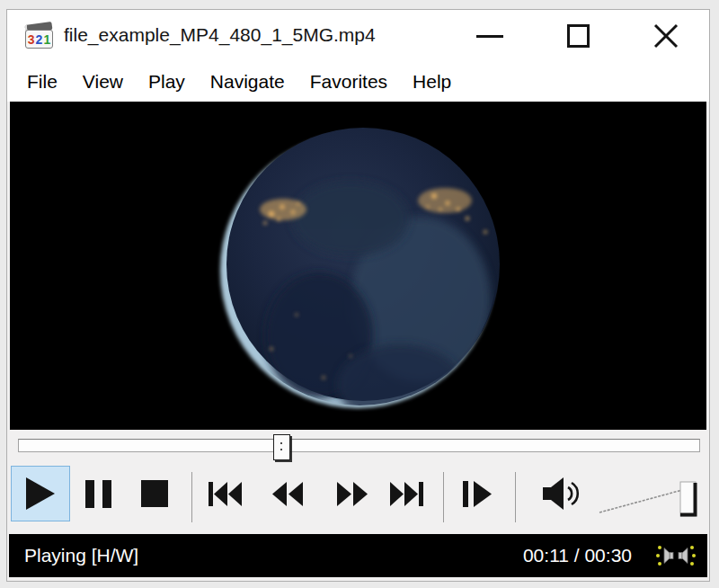  Describe the element at coordinates (358, 447) in the screenshot. I see `seek-bar-area` at that location.